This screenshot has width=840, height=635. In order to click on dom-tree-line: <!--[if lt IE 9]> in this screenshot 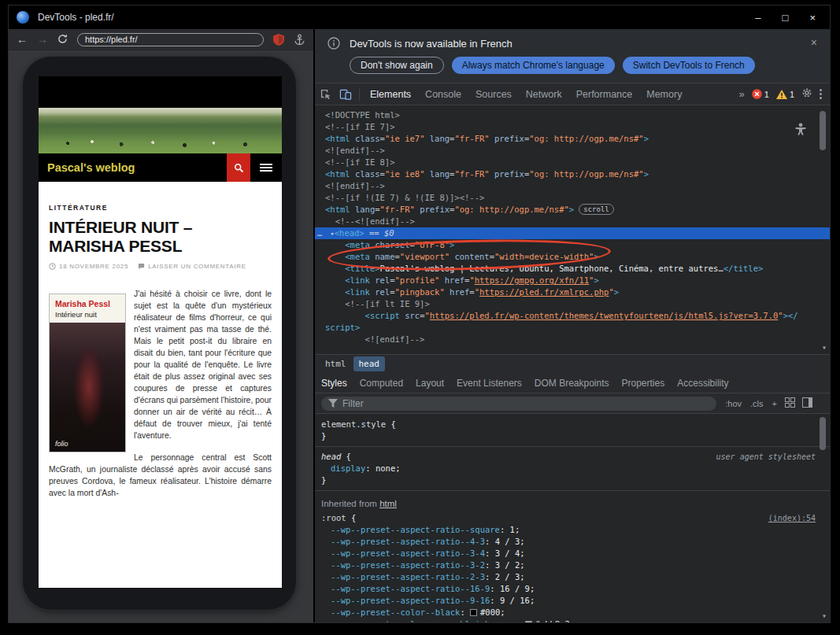, I will do `click(572, 304)`.